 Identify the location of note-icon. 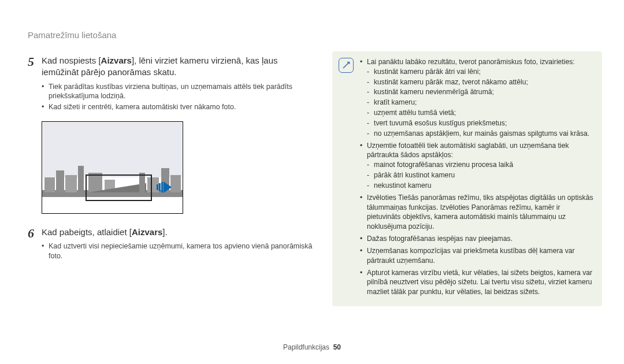
(346, 65).